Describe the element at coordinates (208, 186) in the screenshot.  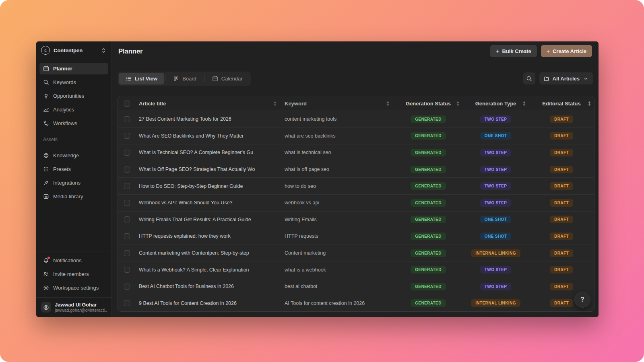
I see `article-title-cell: How to Do SEO: Step-by-Step Beginner Gui…` at that location.